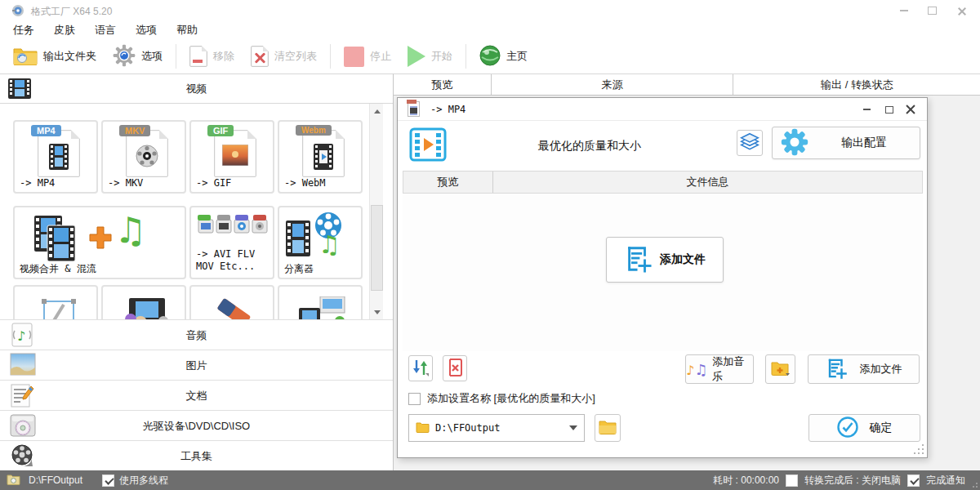  Describe the element at coordinates (196, 425) in the screenshot. I see `category-dvd-cd-iso: 光驱设备\DVD\CD\ISO` at that location.